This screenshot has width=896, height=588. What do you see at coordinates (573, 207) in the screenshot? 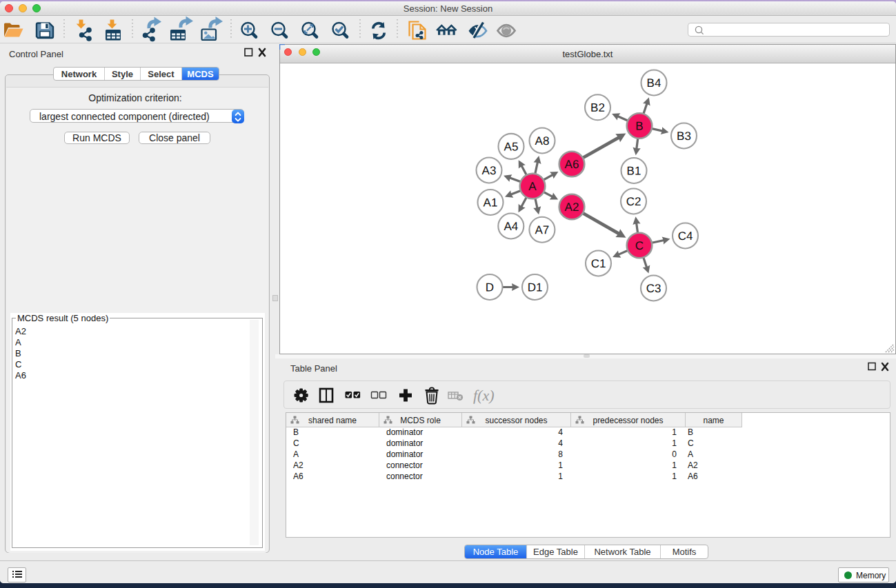
I see `svg-text: A2` at bounding box center [573, 207].